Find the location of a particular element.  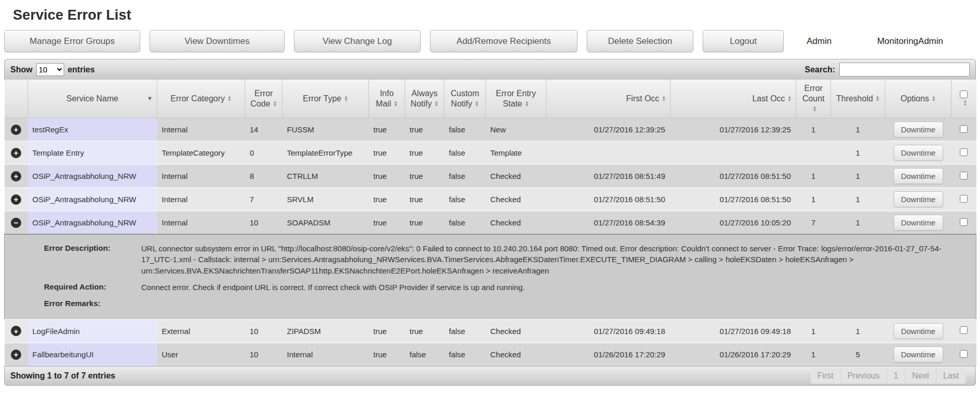

cell-first-occ: 01/27/2016 12:39:25 is located at coordinates (608, 129).